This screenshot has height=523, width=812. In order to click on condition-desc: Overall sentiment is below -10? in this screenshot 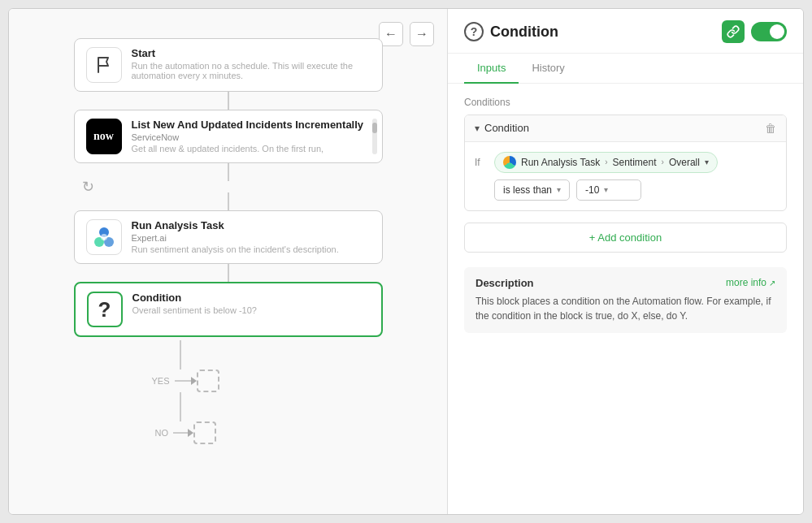, I will do `click(195, 310)`.